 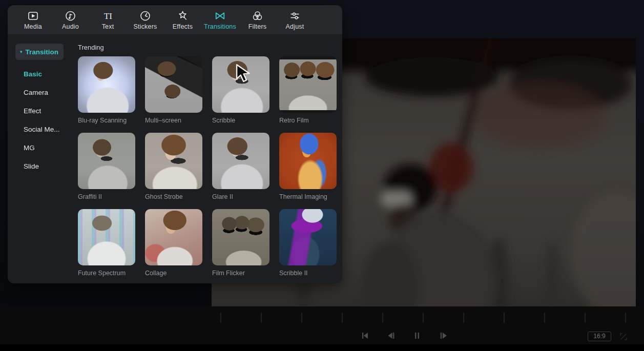 What do you see at coordinates (405, 336) in the screenshot?
I see `playback-controls` at bounding box center [405, 336].